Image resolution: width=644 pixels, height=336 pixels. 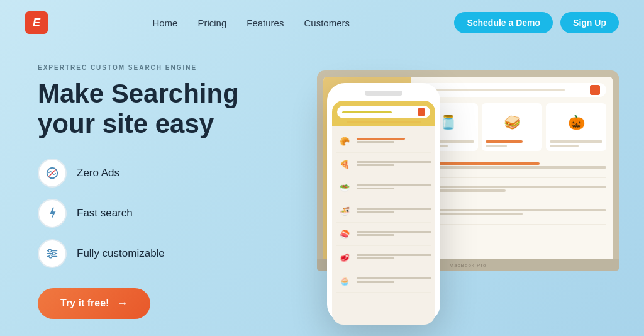 I want to click on cta-label: Try it free!, so click(x=84, y=303).